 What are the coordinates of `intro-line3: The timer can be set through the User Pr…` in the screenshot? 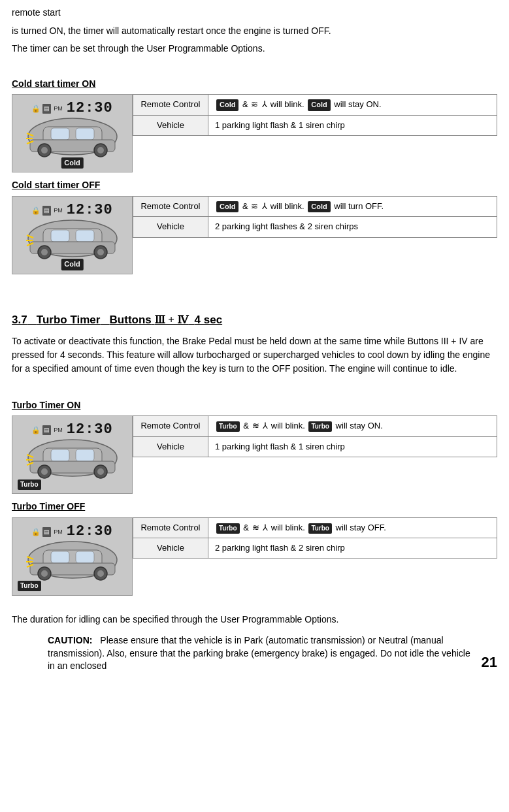 It's located at (255, 49).